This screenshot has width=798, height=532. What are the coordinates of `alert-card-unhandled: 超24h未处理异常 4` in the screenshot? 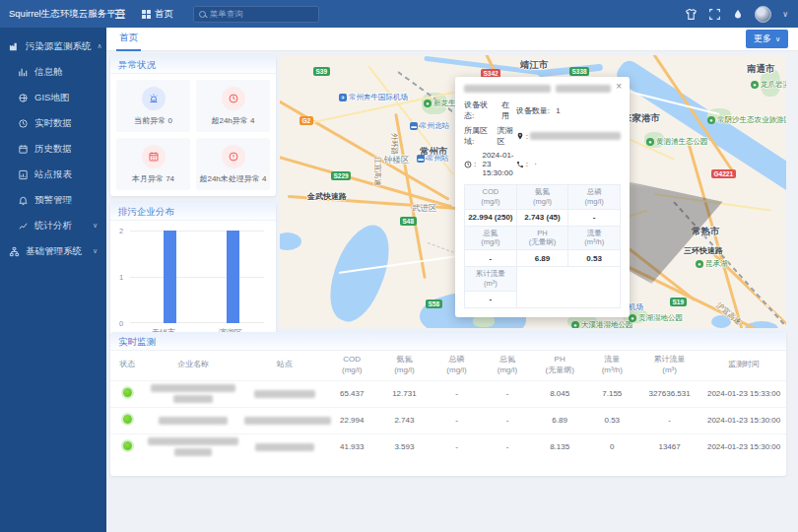 It's located at (233, 164).